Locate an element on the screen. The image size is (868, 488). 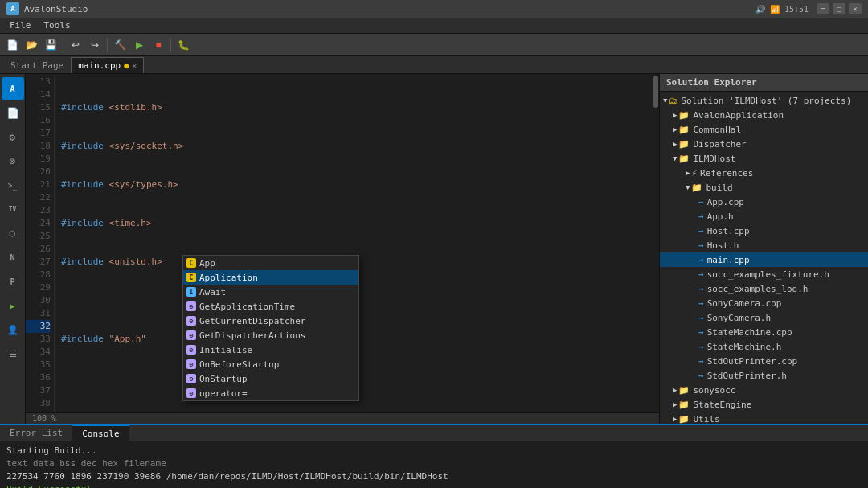
tray-icons: 🔊 📶 is located at coordinates (768, 10).